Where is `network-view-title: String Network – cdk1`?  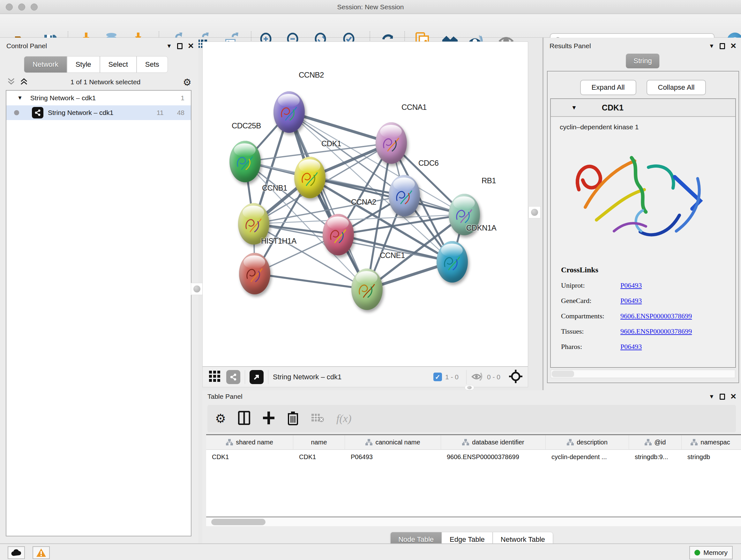
network-view-title: String Network – cdk1 is located at coordinates (307, 377).